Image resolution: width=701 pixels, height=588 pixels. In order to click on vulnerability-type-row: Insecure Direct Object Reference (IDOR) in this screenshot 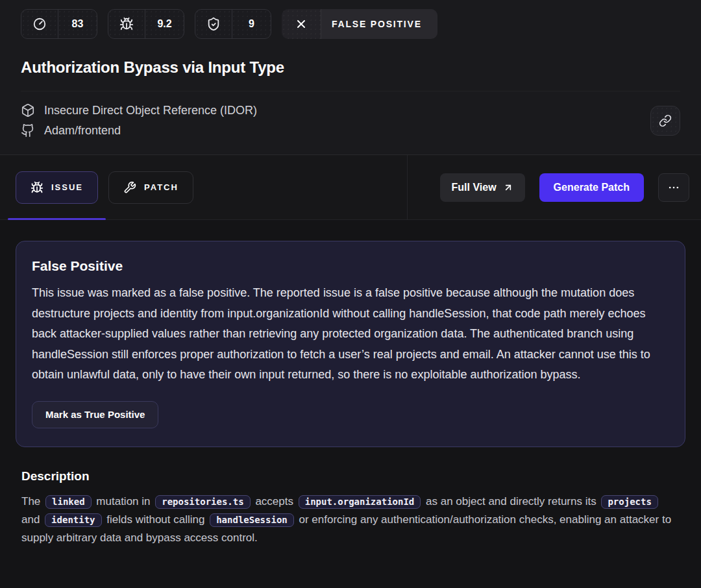, I will do `click(139, 110)`.